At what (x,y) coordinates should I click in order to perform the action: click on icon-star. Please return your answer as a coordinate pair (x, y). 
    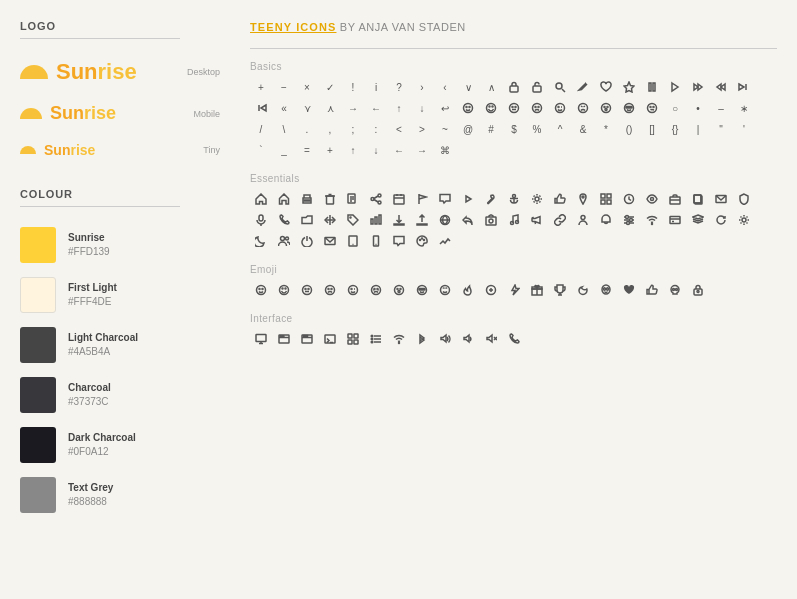
    Looking at the image, I should click on (629, 87).